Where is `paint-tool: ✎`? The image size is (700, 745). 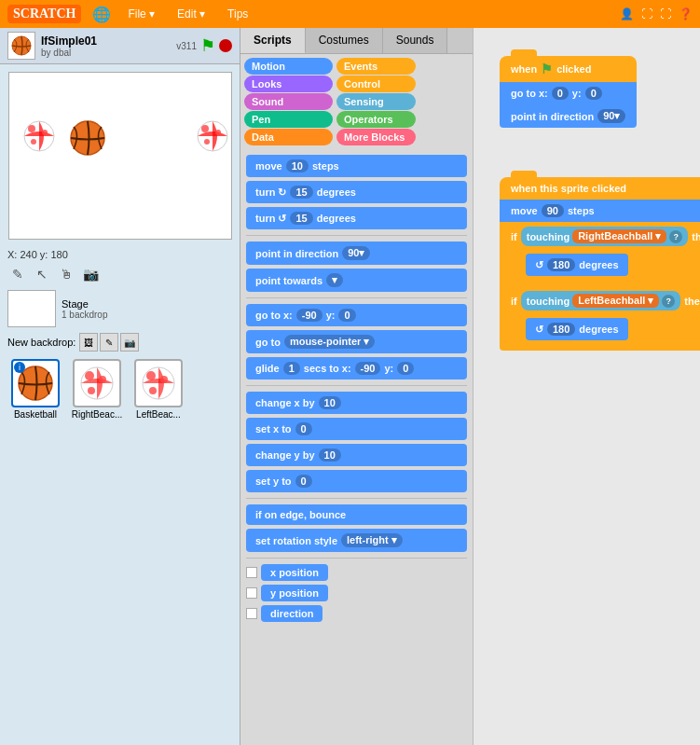
paint-tool: ✎ is located at coordinates (18, 274).